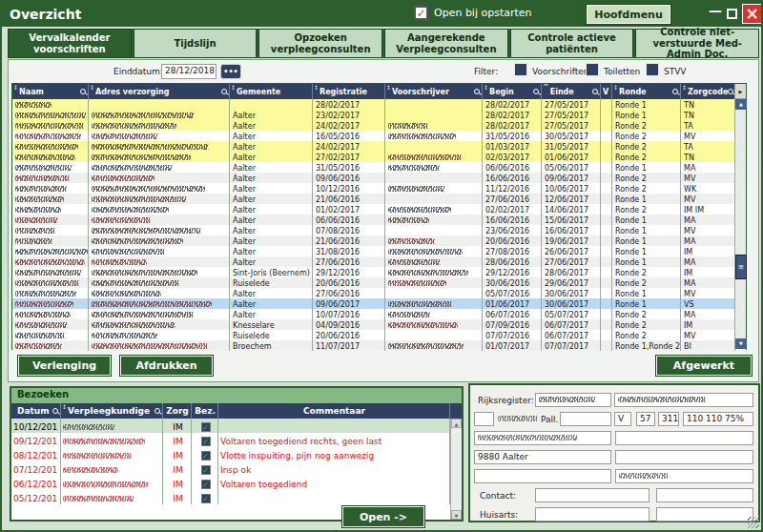  I want to click on visit-row: 09/12/201IM✓Voltaren toegediend rechts, …, so click(237, 440).